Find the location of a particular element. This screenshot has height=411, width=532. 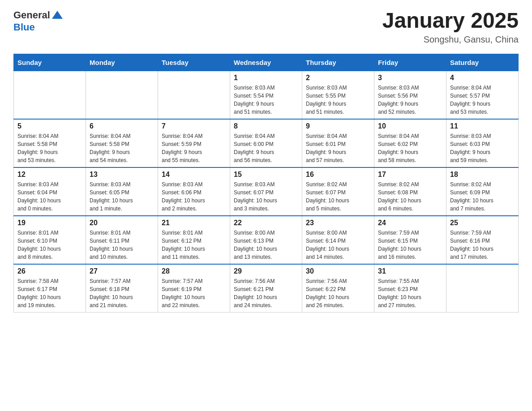

day-number: 16 is located at coordinates (338, 175).